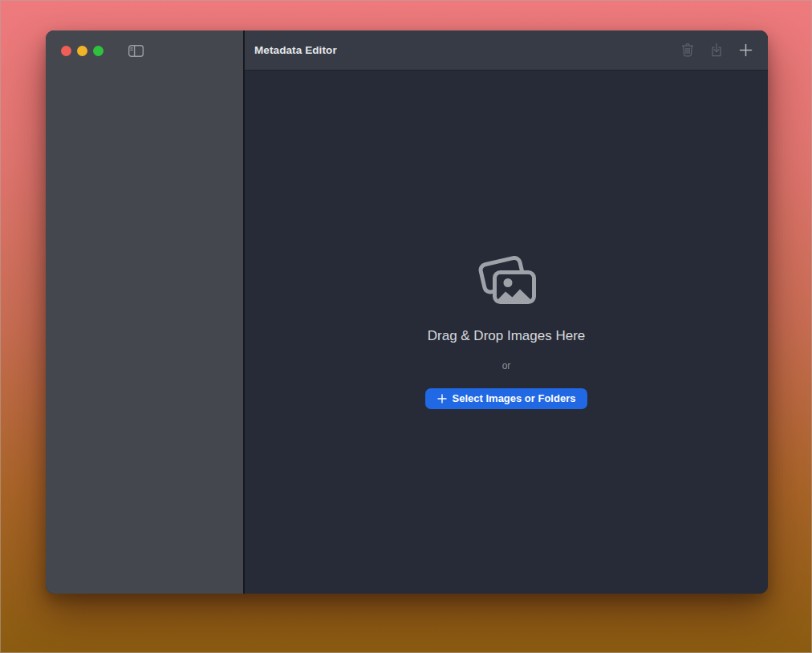  I want to click on trash-icon, so click(688, 50).